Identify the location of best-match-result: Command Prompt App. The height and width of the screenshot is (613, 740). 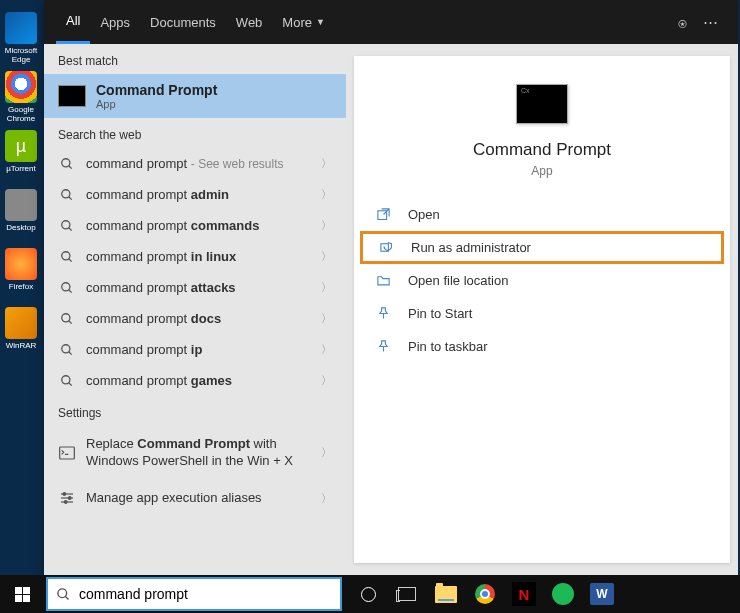
(195, 96).